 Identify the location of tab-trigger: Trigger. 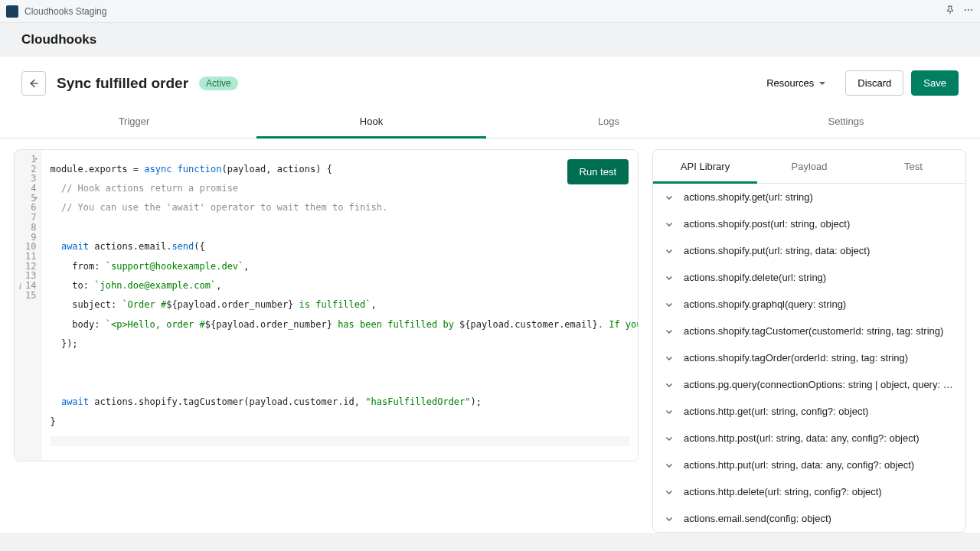
(134, 121).